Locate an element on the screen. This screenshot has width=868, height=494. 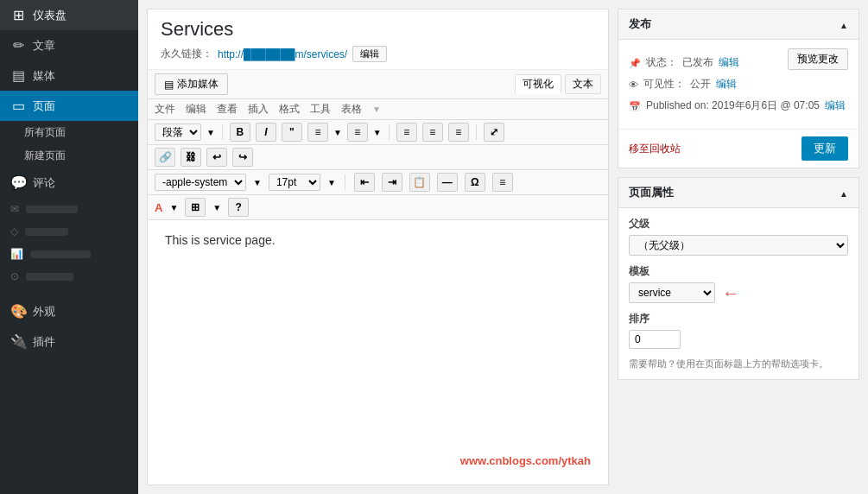
sidebar-item-dashboard: ⊞ 仪表盘 is located at coordinates (69, 16).